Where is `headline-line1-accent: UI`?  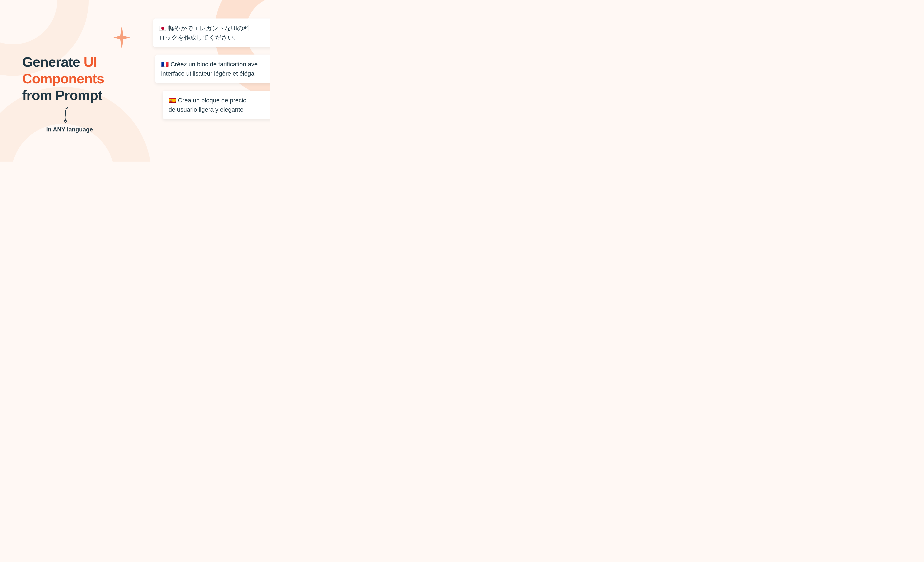 headline-line1-accent: UI is located at coordinates (90, 62).